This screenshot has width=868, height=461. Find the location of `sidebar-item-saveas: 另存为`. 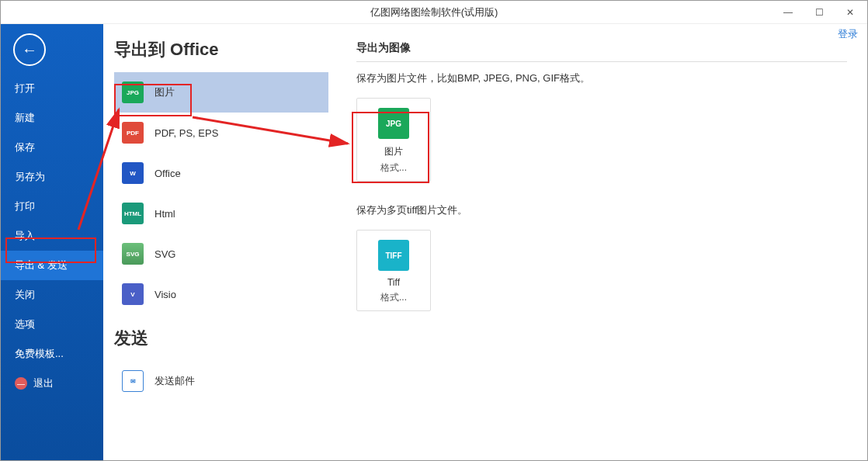

sidebar-item-saveas: 另存为 is located at coordinates (52, 177).